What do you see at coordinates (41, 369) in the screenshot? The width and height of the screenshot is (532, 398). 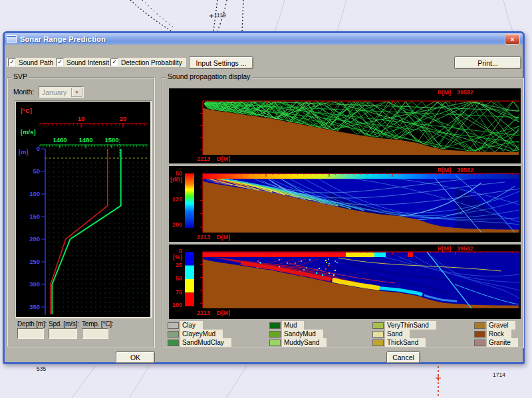 I see `map-depth-label: 535` at bounding box center [41, 369].